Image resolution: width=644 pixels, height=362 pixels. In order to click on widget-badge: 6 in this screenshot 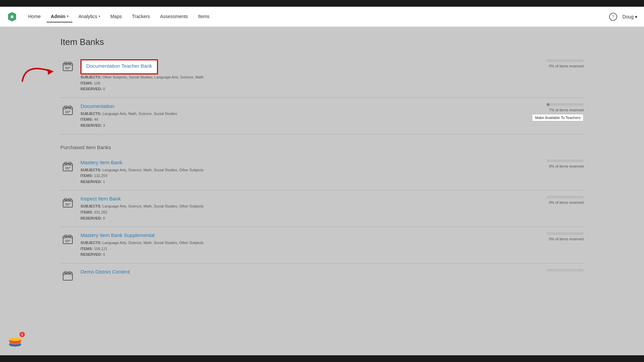, I will do `click(22, 335)`.